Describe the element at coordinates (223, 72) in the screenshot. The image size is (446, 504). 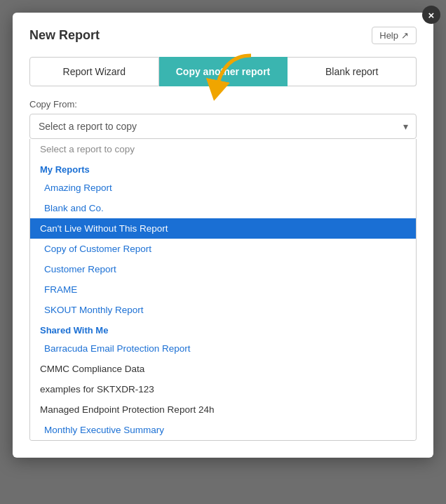
I see `tabs-row: Report Wizard Copy another report Blank …` at that location.